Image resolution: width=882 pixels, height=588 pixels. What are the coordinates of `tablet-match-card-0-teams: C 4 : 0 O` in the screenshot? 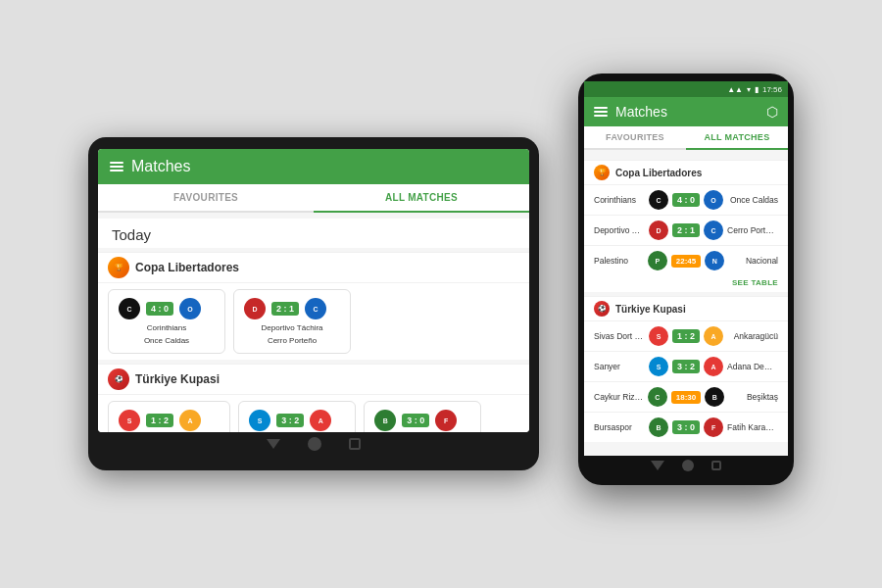 It's located at (167, 309).